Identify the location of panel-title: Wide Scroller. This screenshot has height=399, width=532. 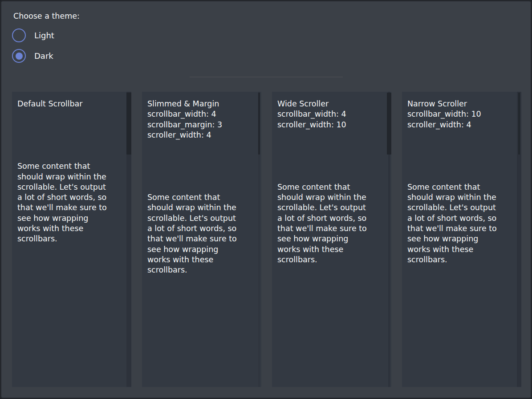
(329, 104).